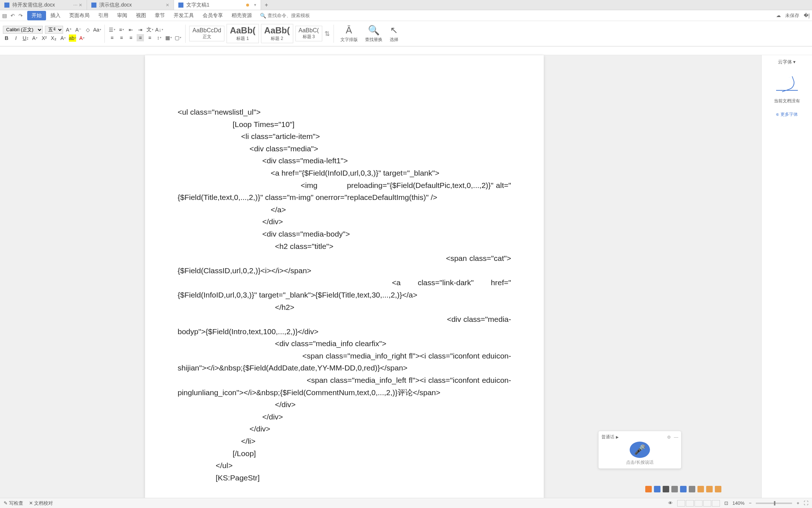 This screenshot has height=508, width=812. I want to click on proofing-status: ✕ 文档校对, so click(41, 503).